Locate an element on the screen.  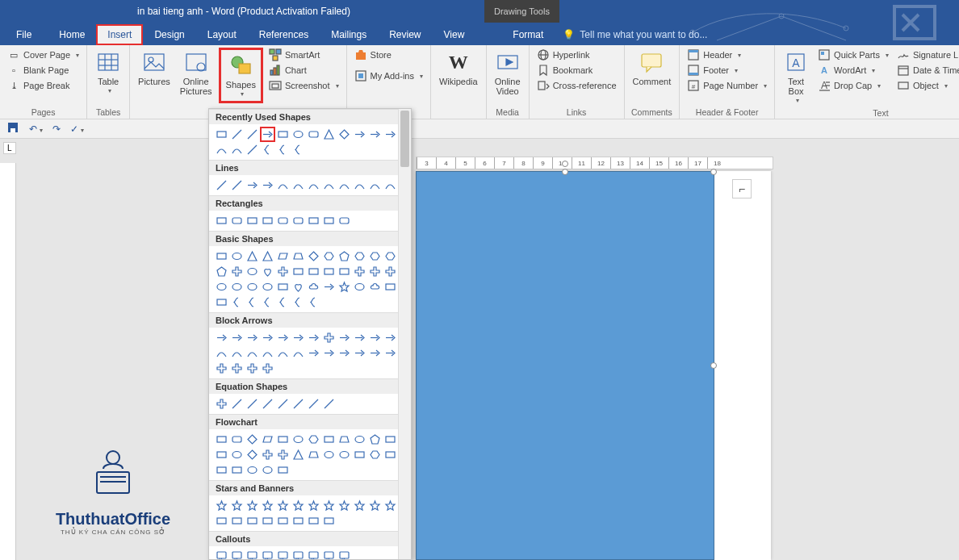
tab-mailings: Mailings is located at coordinates (349, 35).